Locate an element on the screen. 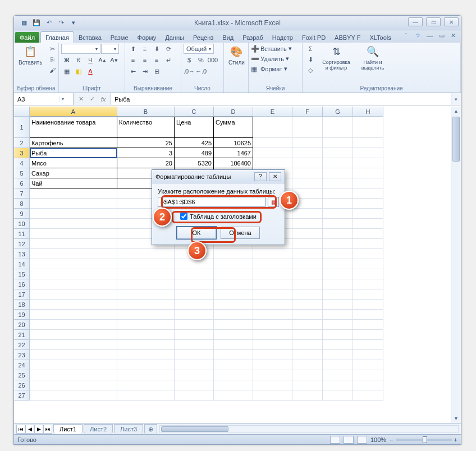  cell-F6 is located at coordinates (308, 183).